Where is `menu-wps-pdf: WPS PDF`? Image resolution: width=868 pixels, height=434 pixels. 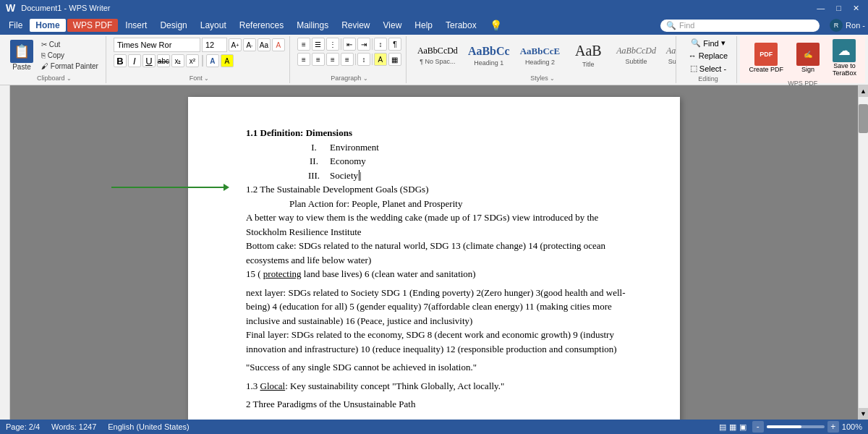 menu-wps-pdf: WPS PDF is located at coordinates (93, 25).